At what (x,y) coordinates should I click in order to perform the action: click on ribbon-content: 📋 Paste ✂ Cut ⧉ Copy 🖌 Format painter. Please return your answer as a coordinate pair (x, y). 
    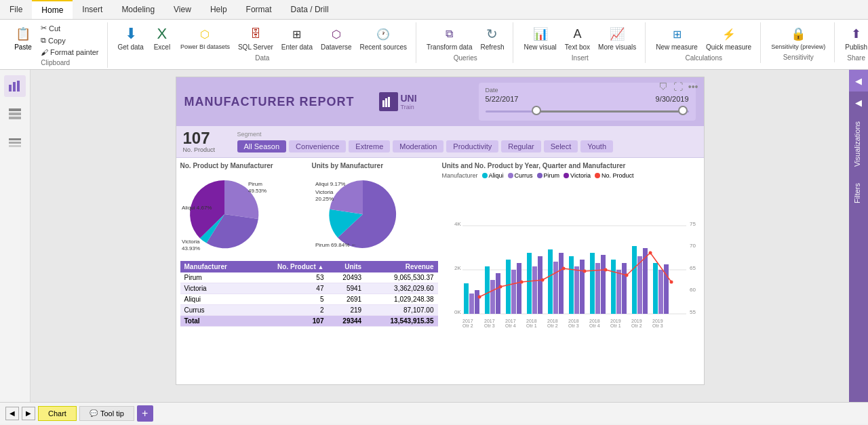
    Looking at the image, I should click on (434, 45).